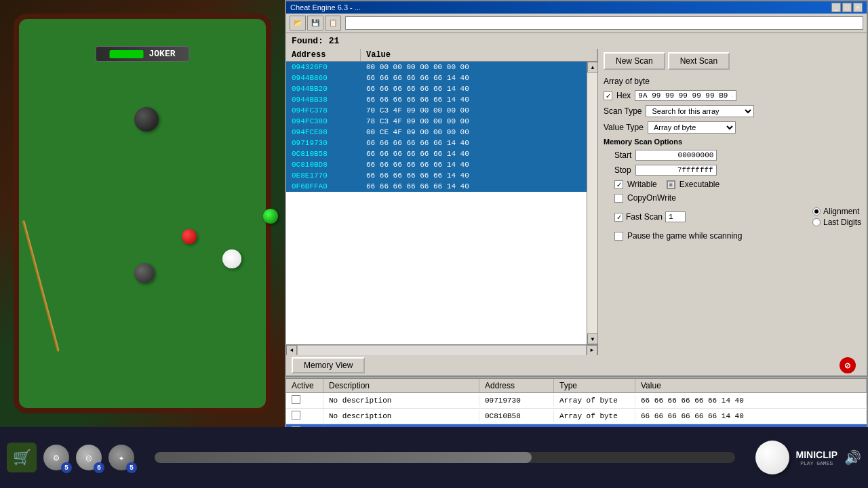  What do you see at coordinates (642, 184) in the screenshot?
I see `writable-label: Writable` at bounding box center [642, 184].